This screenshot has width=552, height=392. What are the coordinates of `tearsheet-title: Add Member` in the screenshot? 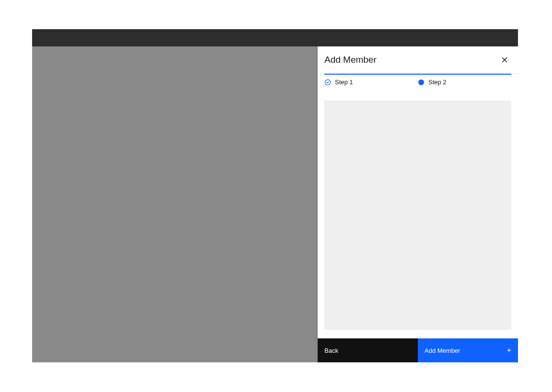 It's located at (351, 60).